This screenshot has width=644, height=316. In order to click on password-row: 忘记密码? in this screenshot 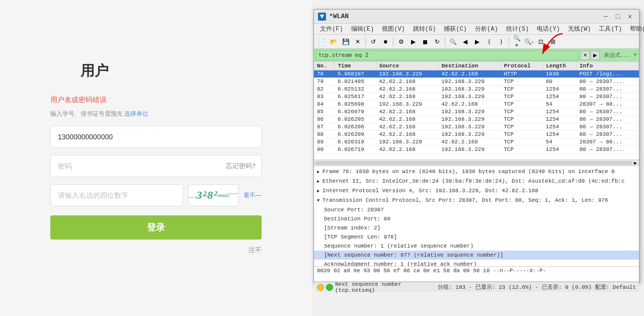, I will do `click(156, 166)`.